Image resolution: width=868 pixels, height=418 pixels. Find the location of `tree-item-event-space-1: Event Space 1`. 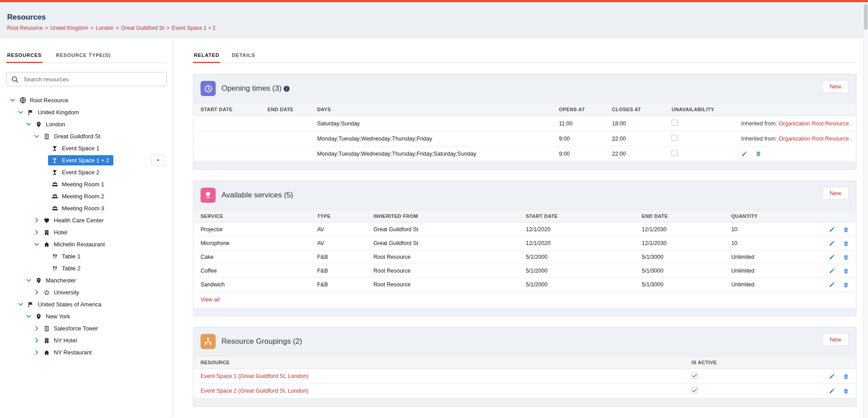

tree-item-event-space-1: Event Space 1 is located at coordinates (86, 149).